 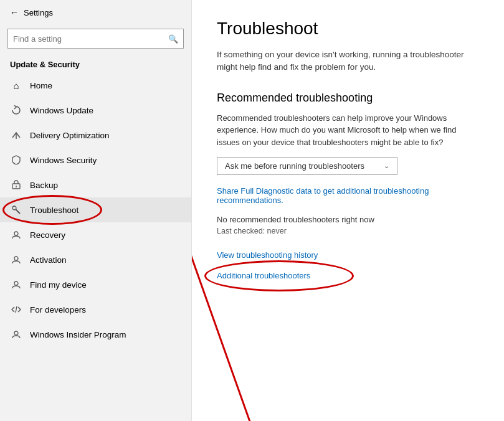 What do you see at coordinates (16, 85) in the screenshot?
I see `home-icon: ⌂` at bounding box center [16, 85].